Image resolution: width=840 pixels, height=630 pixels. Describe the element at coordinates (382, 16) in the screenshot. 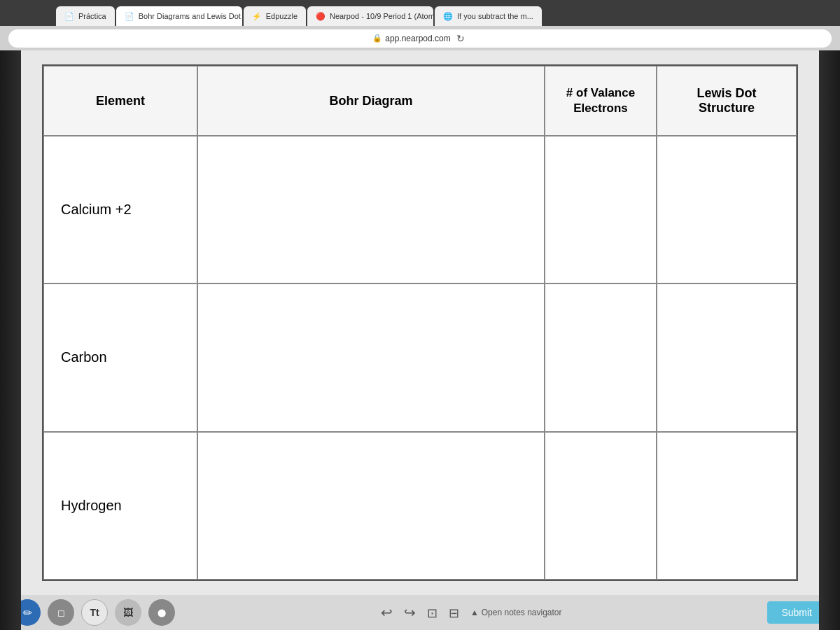

I see `tab-nearpod-label: Nearpod - 10/9 Period 1 (Atom Unit): O..…` at that location.